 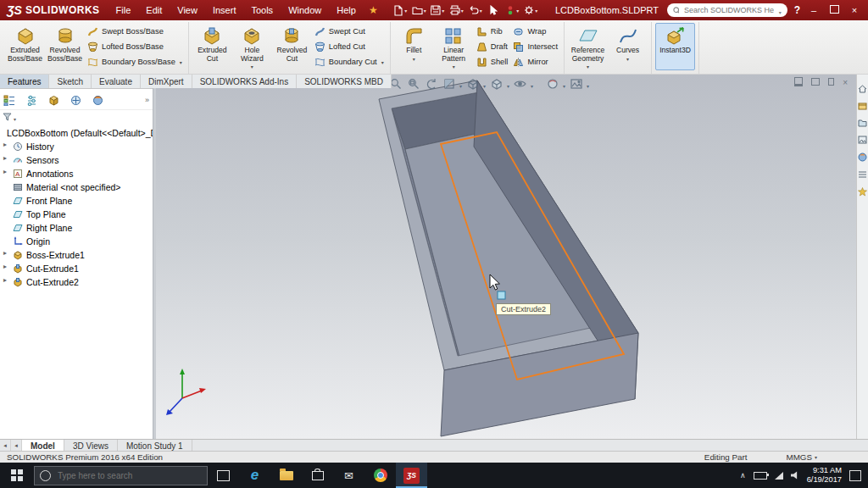 What do you see at coordinates (863, 191) in the screenshot?
I see `forum-star-icon` at bounding box center [863, 191].